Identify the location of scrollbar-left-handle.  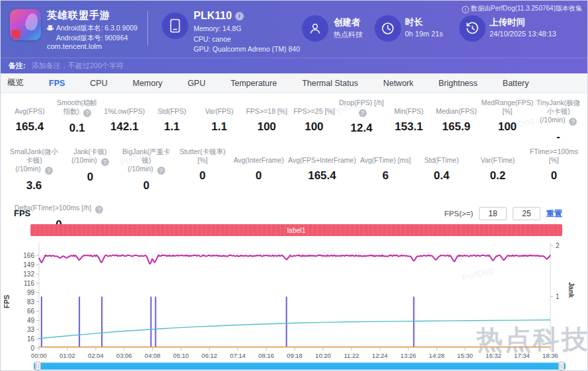
(38, 366).